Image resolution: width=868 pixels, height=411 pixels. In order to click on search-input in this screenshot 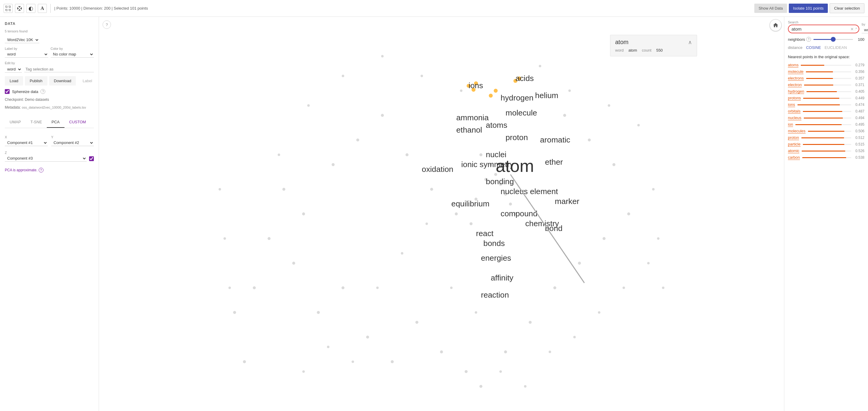, I will do `click(820, 29)`.